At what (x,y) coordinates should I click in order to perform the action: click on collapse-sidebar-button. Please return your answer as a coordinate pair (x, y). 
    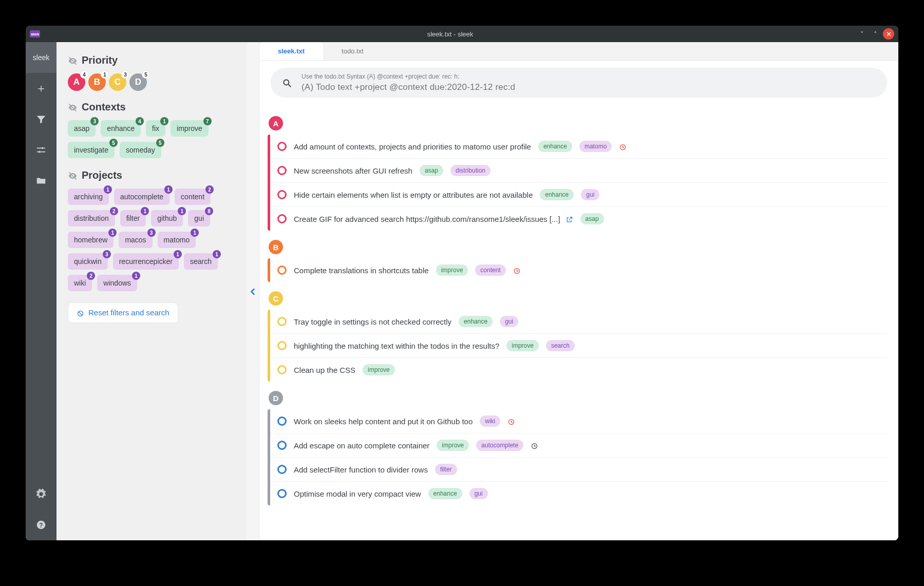
    Looking at the image, I should click on (253, 292).